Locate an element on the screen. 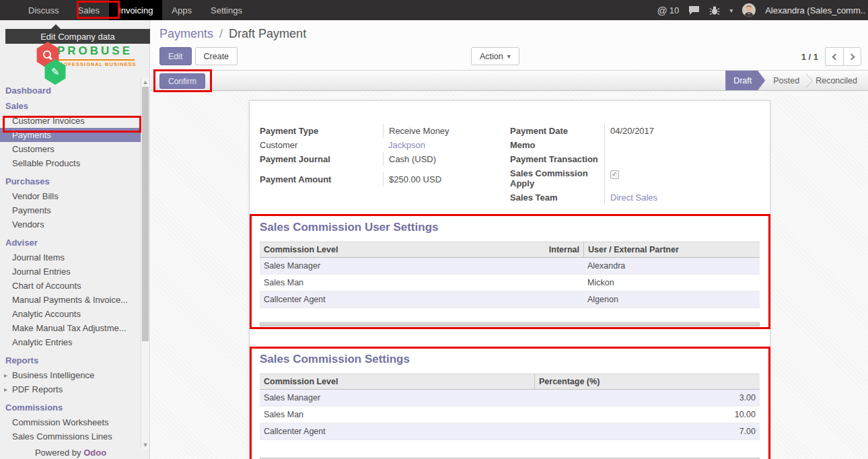 This screenshot has width=868, height=459. sidebar-scrollbar: ▲ ▼ is located at coordinates (145, 264).